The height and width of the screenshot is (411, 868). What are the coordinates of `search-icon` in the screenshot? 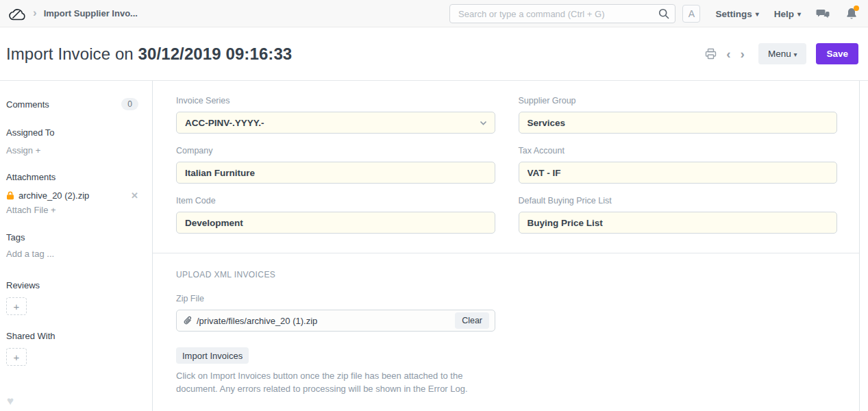 It's located at (664, 14).